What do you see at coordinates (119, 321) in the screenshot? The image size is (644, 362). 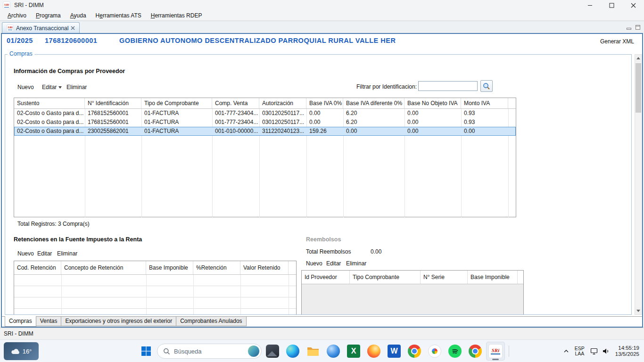 I see `bottom-tab-exportaciones: Exportaciones y otros ingresos del exter…` at bounding box center [119, 321].